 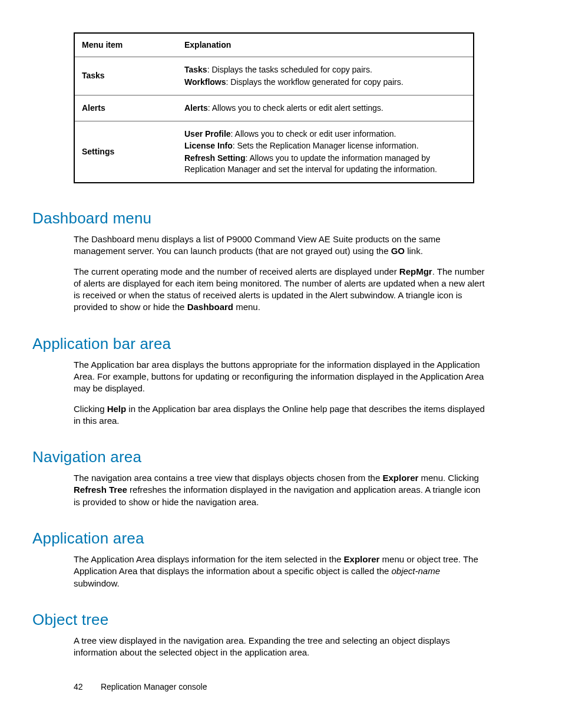 I want to click on text: The Dashboard menu displays a list of P9…, so click(x=257, y=245).